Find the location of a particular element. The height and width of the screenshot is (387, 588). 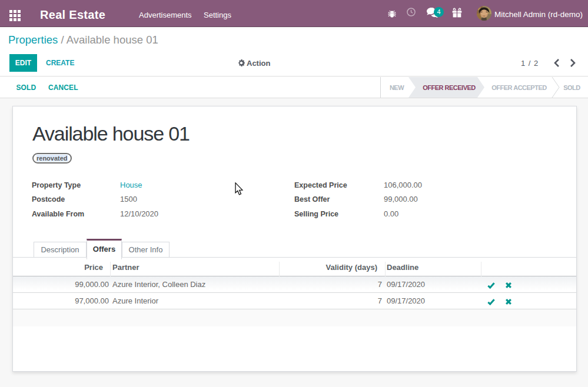

svg-text: OFFER ACCEPTED is located at coordinates (519, 88).